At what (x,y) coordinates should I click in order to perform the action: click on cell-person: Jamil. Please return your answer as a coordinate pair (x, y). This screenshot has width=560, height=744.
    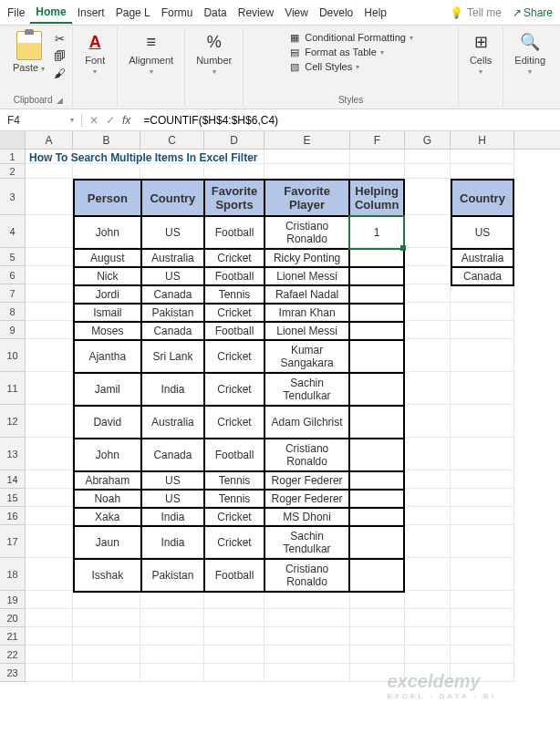
    Looking at the image, I should click on (108, 389).